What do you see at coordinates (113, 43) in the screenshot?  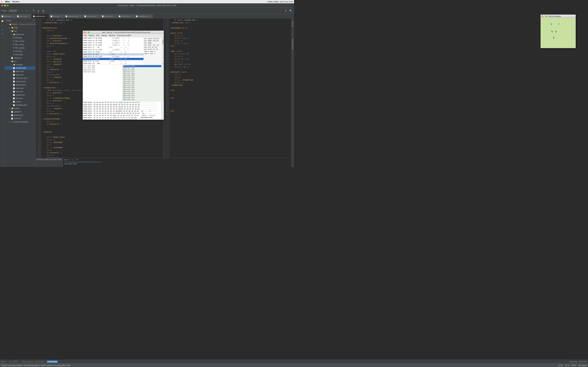 I see `bgb-asm-line: ROM0:01EC FA SC CO ld a,(COSC) :4 12` at bounding box center [113, 43].